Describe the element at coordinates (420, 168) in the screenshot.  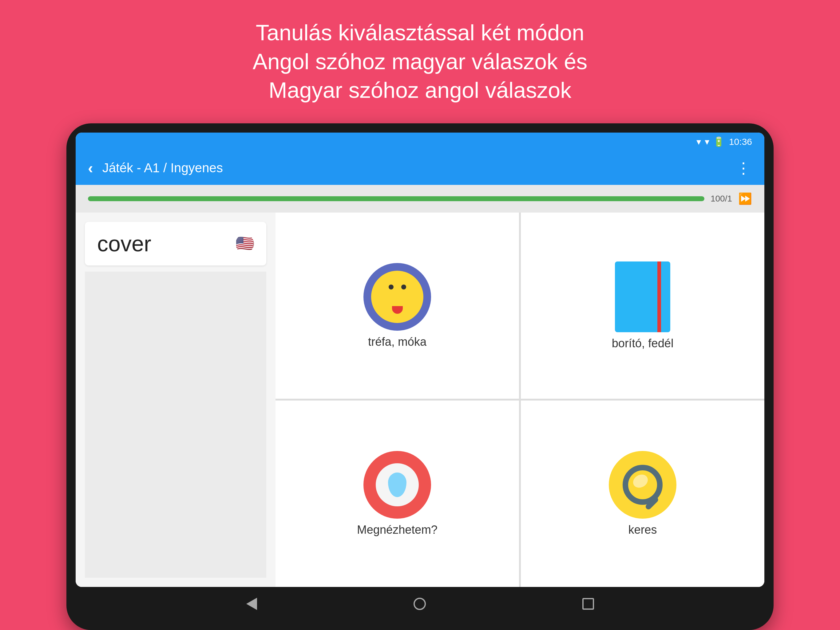
I see `app-bar: ‹ Játék - A1 / Ingyenes ⋮` at that location.